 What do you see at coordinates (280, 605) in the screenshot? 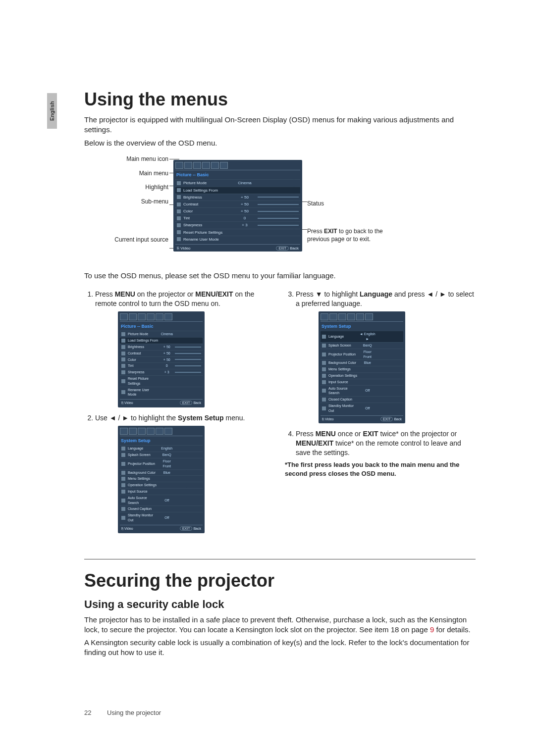
I see `heading-cable-lock: Using a security cable lock` at bounding box center [280, 605].